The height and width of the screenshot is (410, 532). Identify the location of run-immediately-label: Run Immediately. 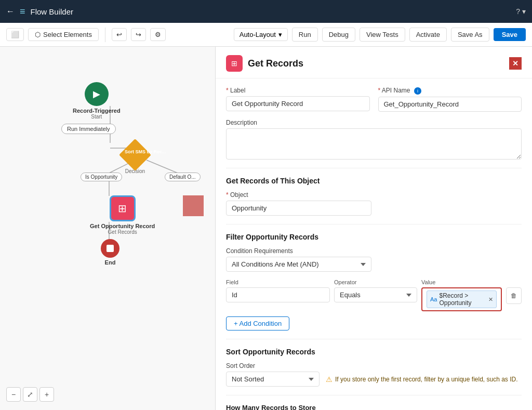
(88, 129).